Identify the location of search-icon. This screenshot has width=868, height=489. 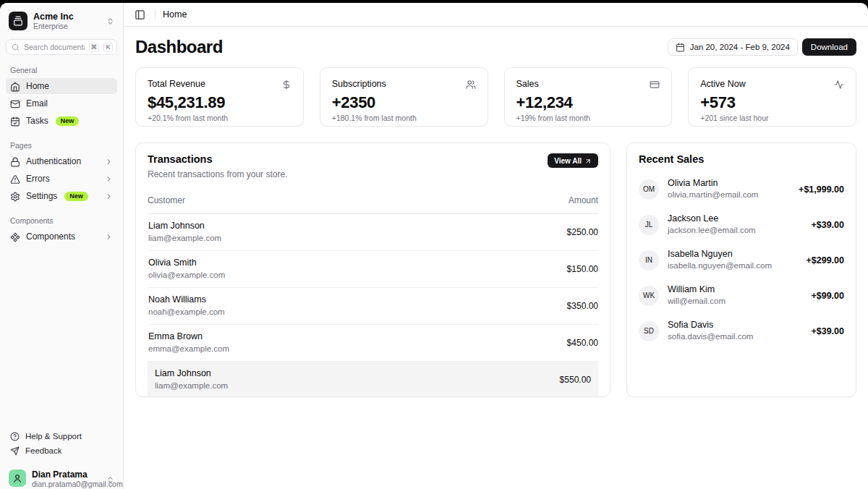
(16, 47).